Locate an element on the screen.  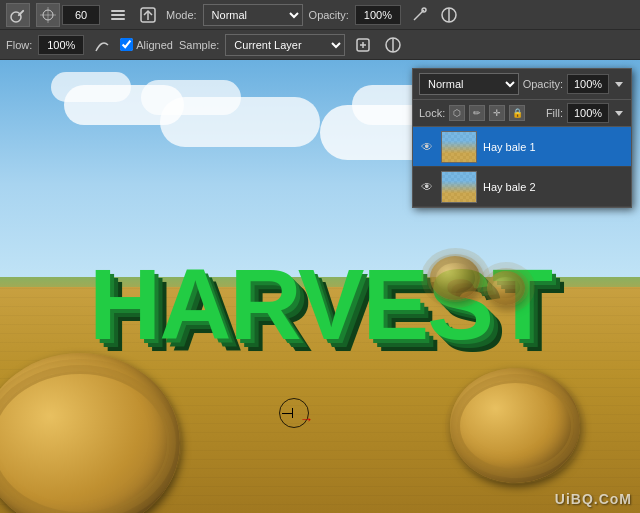
flow-icon is located at coordinates (102, 45).